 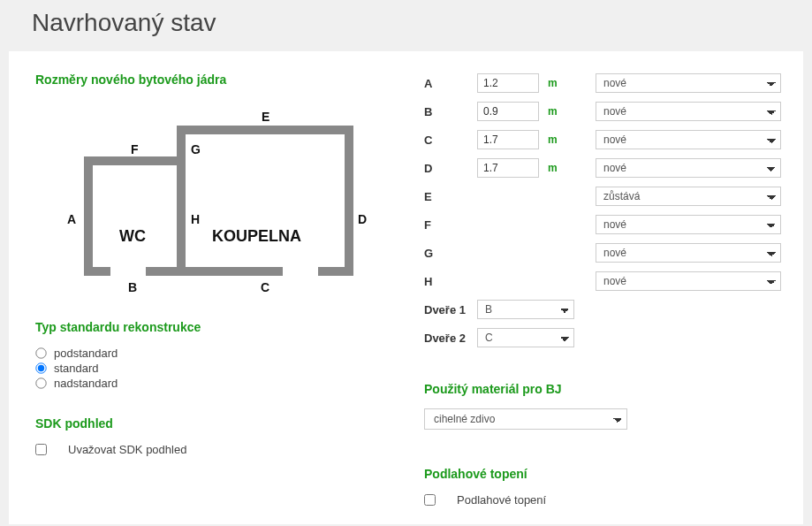 I want to click on wall-d, so click(x=349, y=201).